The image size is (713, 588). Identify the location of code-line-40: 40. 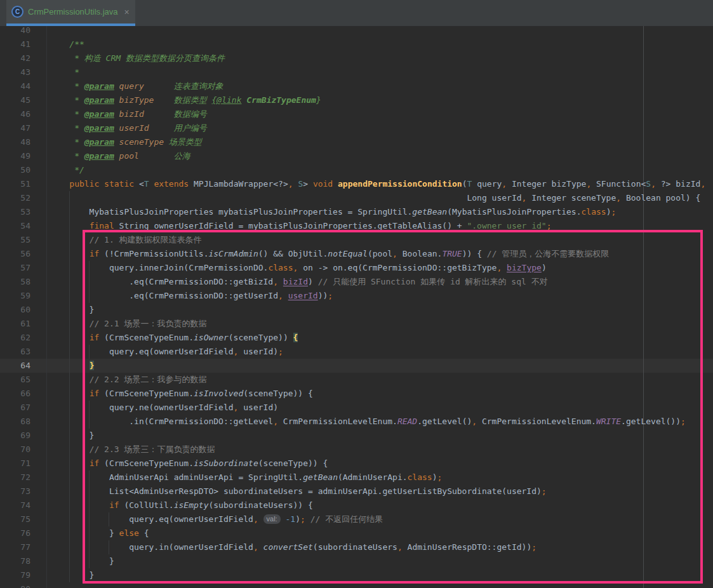
(357, 32).